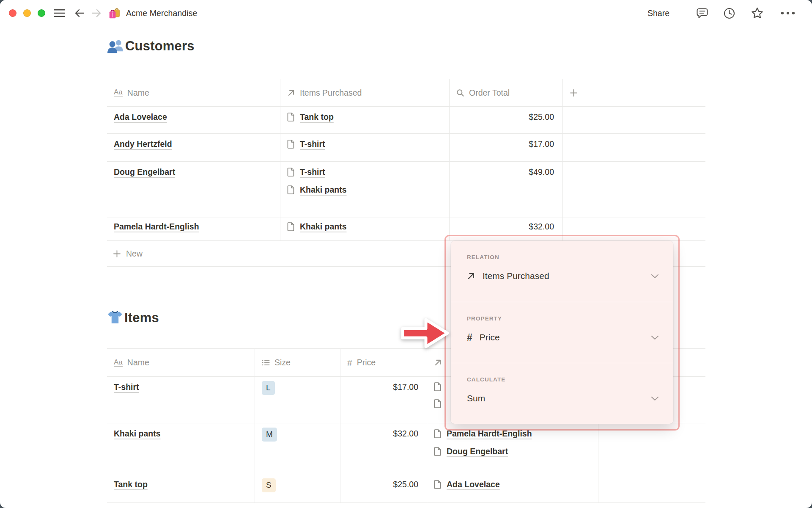  What do you see at coordinates (59, 13) in the screenshot?
I see `sidebar-menu-button` at bounding box center [59, 13].